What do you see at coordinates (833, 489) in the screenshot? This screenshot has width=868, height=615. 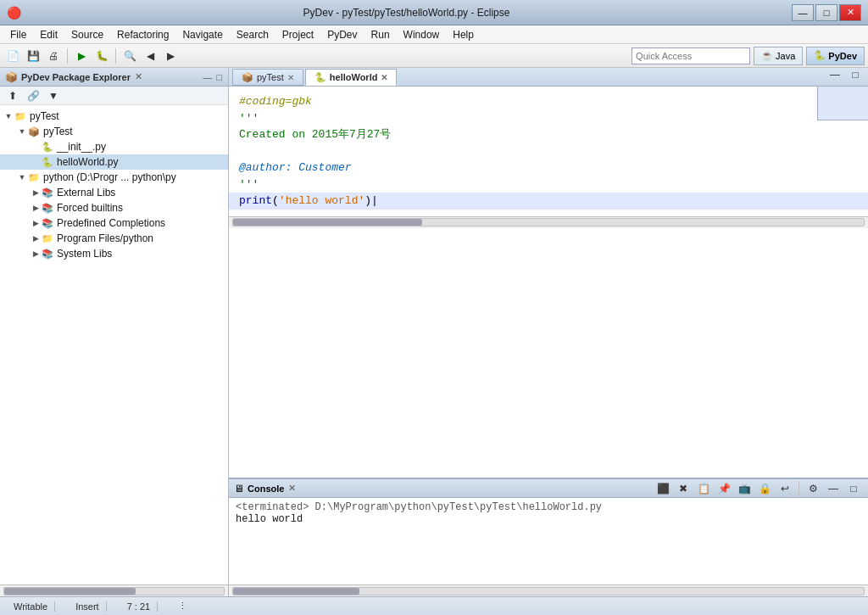 I see `minimize-console-button: —` at bounding box center [833, 489].